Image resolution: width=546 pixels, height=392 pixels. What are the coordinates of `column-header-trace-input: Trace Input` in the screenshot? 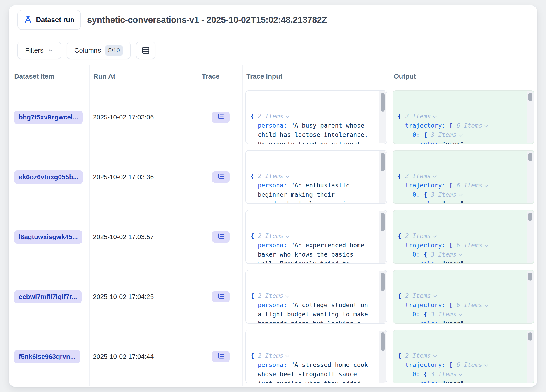 It's located at (316, 76).